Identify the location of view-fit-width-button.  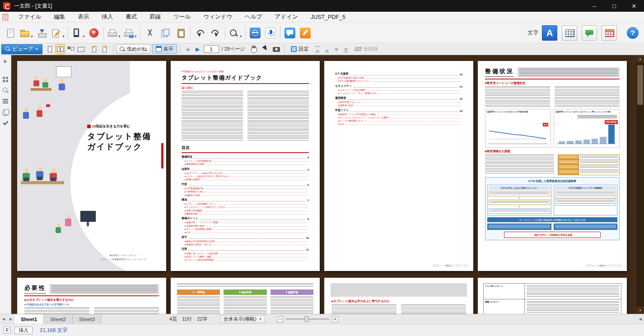
(81, 49).